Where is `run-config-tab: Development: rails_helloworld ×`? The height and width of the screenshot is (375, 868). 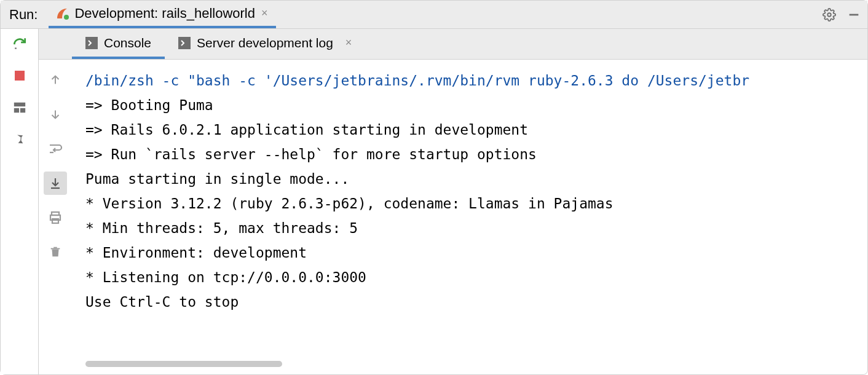 run-config-tab: Development: rails_helloworld × is located at coordinates (162, 15).